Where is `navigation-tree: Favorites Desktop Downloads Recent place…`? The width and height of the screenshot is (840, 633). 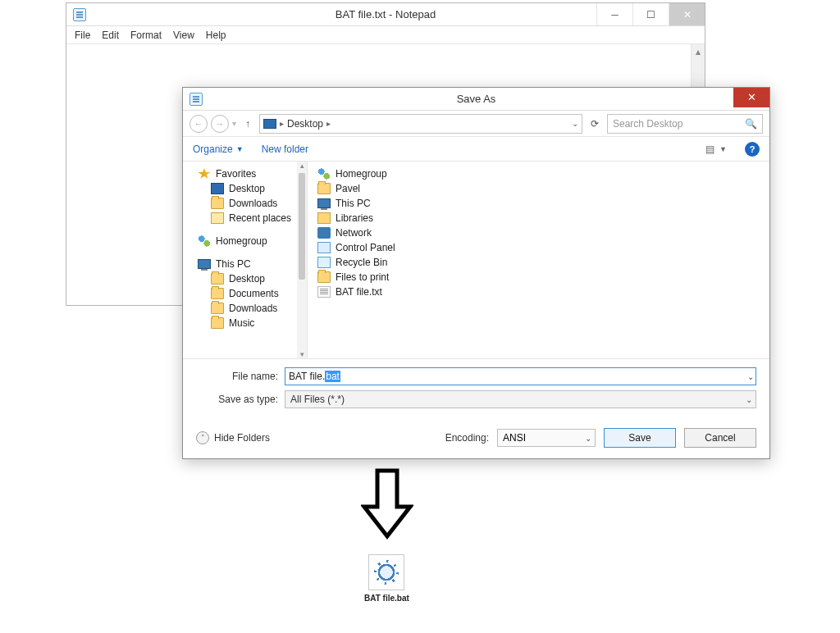 navigation-tree: Favorites Desktop Downloads Recent place… is located at coordinates (245, 260).